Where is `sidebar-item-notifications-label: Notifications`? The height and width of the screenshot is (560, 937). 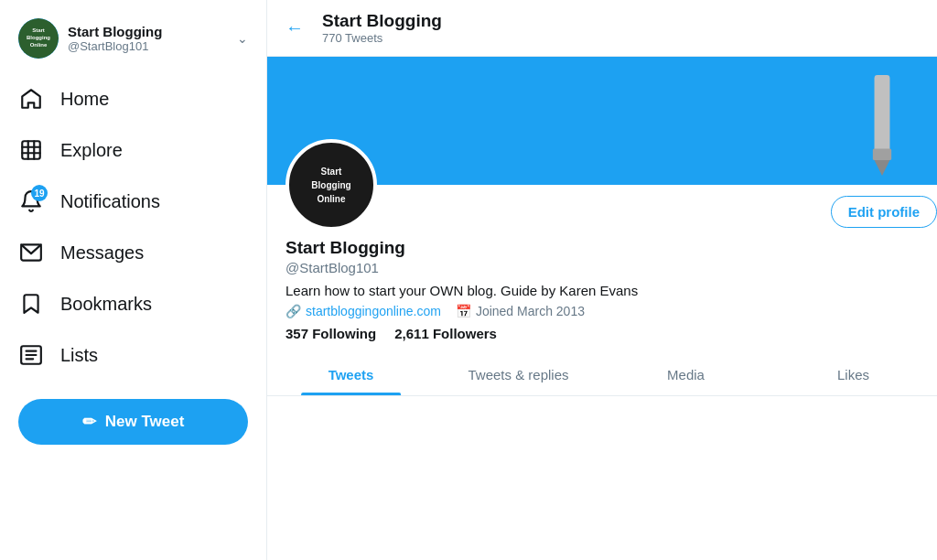
sidebar-item-notifications-label: Notifications is located at coordinates (110, 201).